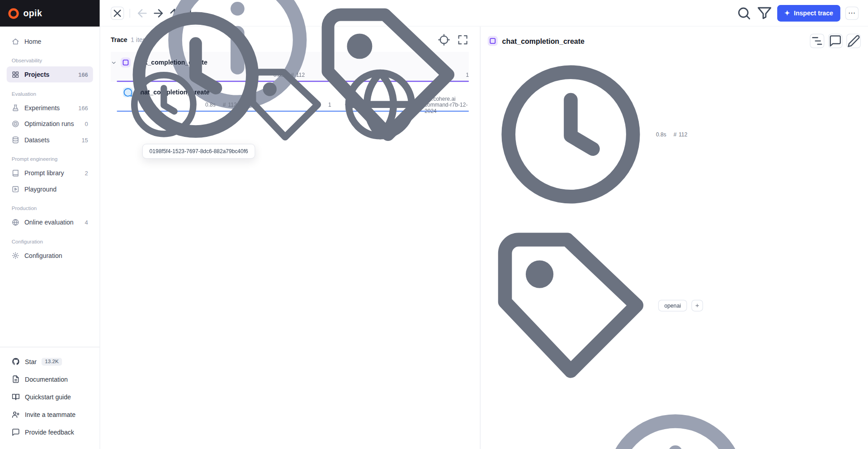 The image size is (868, 449). I want to click on clock-icon, so click(164, 105).